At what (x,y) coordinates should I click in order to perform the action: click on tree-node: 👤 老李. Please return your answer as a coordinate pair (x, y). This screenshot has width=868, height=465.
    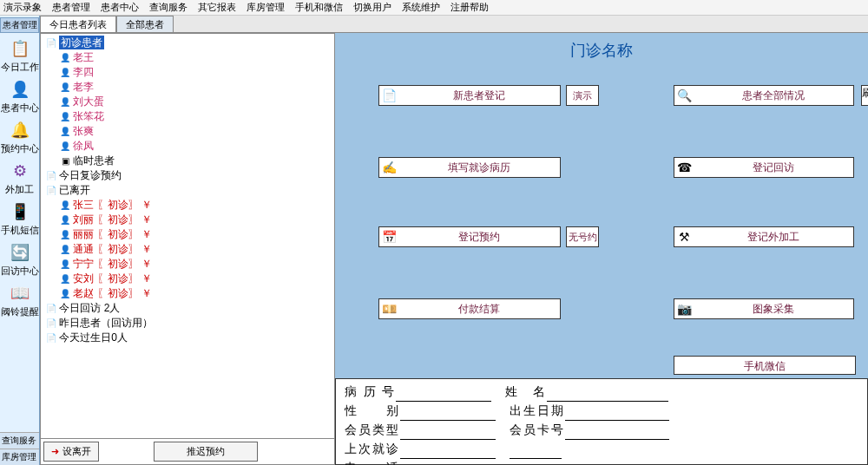
    Looking at the image, I should click on (187, 87).